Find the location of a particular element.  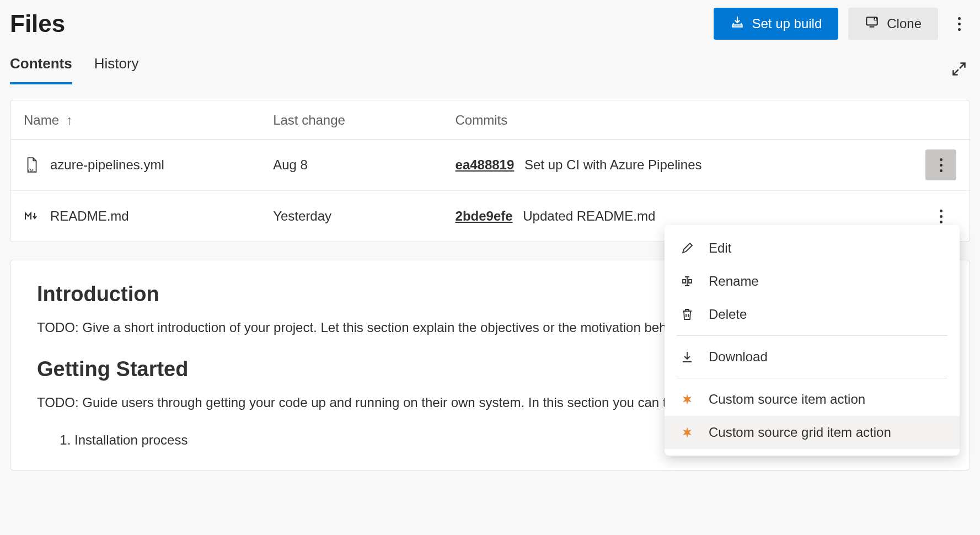

menu-item-label: Edit is located at coordinates (720, 248).